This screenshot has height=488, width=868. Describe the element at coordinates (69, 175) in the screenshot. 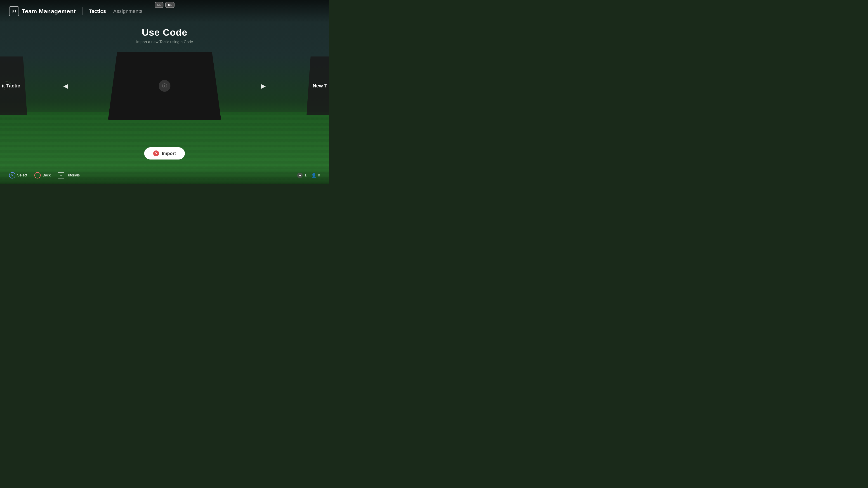

I see `ctrl-tutorials: ≡ Tutorials` at that location.